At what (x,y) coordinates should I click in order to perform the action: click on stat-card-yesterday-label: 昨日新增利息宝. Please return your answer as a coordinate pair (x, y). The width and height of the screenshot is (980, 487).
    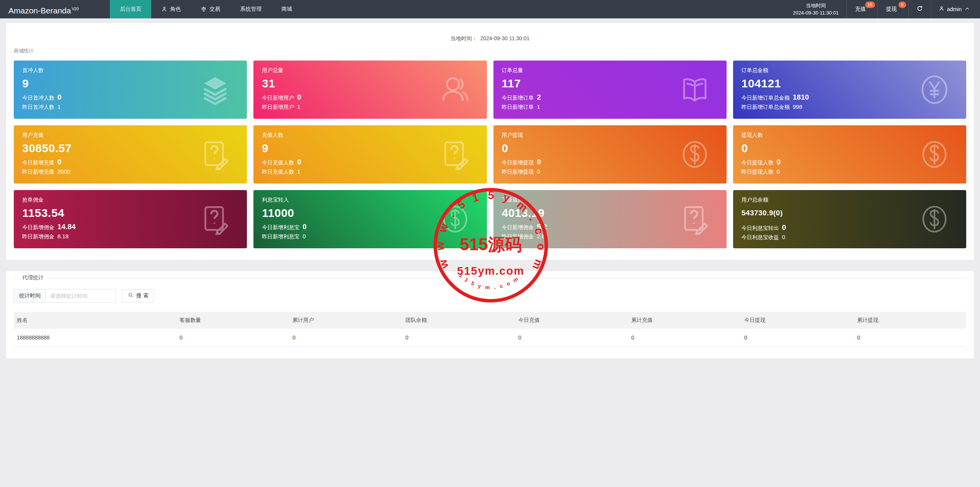
    Looking at the image, I should click on (281, 237).